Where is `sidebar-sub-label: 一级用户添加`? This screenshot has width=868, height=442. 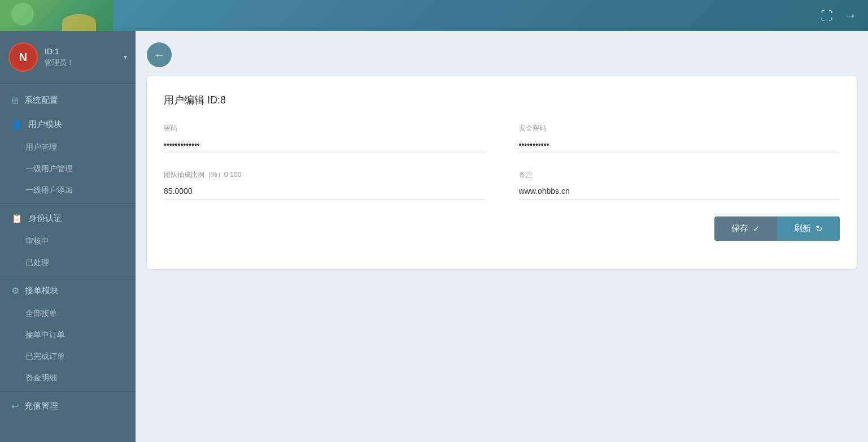 sidebar-sub-label: 一级用户添加 is located at coordinates (49, 190).